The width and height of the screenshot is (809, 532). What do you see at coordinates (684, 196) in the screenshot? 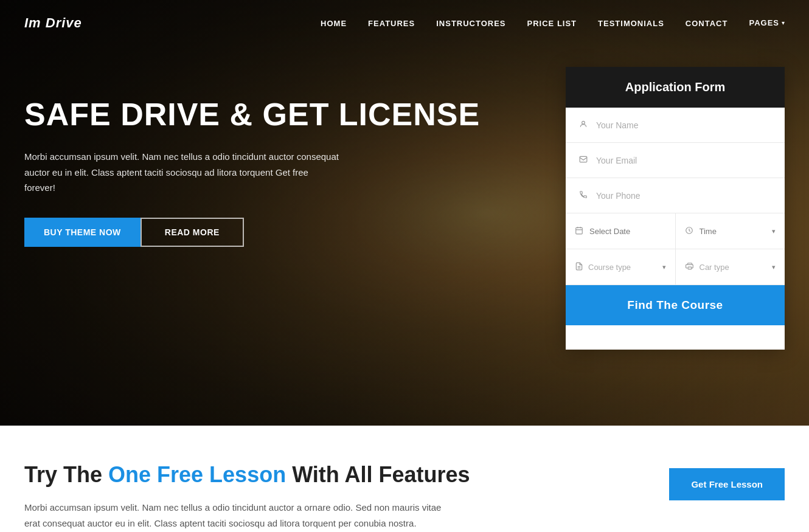
I see `phone-input` at bounding box center [684, 196].